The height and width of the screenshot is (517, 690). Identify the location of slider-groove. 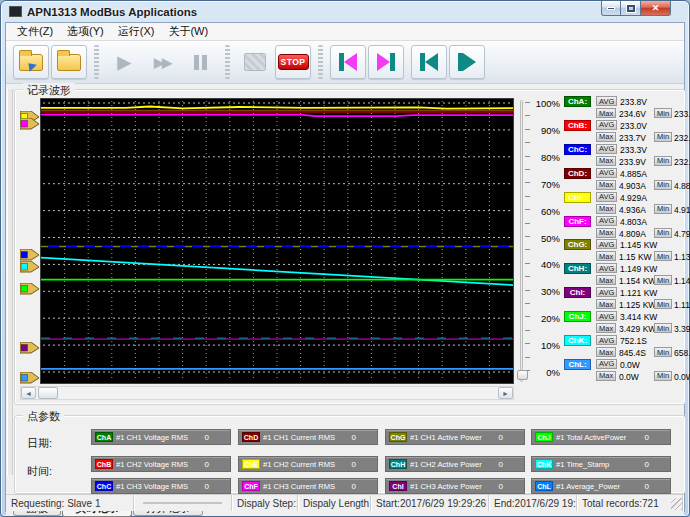
(522, 241).